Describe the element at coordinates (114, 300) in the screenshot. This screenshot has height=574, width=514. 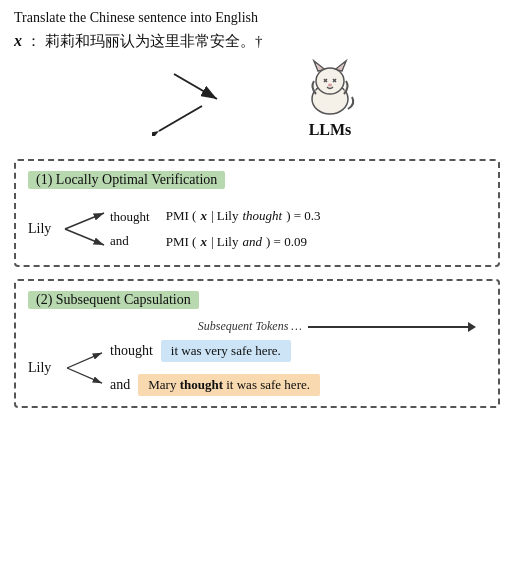
I see `section2-header: (2) Subsequent Capsulation` at that location.